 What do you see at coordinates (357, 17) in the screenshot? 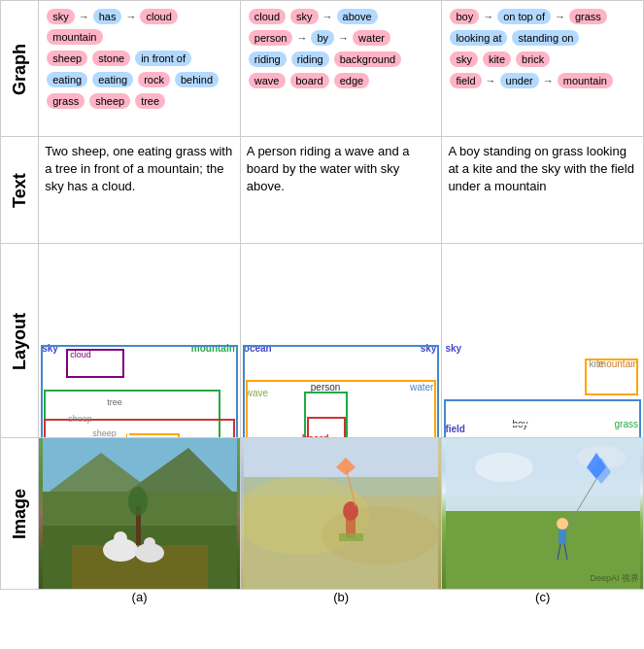
I see `tag-above-b: above` at bounding box center [357, 17].